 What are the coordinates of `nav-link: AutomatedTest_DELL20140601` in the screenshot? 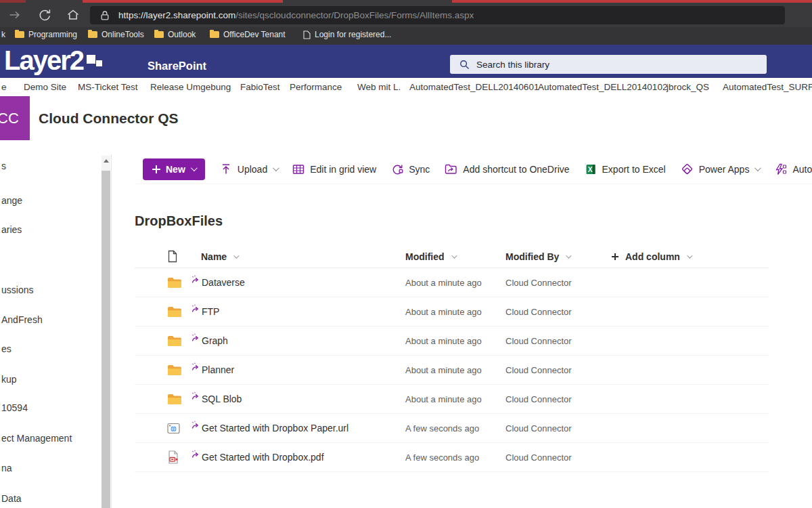 It's located at (474, 87).